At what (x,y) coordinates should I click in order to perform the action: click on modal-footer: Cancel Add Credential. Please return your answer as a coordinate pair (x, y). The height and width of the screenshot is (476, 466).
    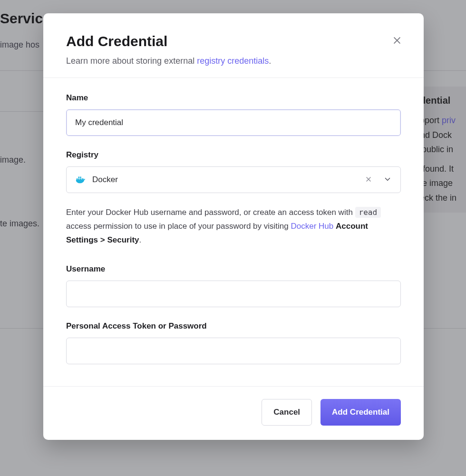
    Looking at the image, I should click on (233, 413).